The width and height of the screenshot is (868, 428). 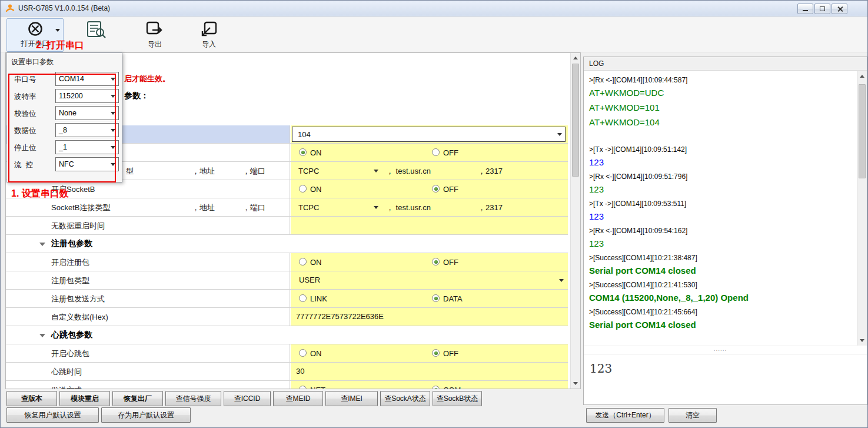 What do you see at coordinates (32, 399) in the screenshot?
I see `command-button: 查版本` at bounding box center [32, 399].